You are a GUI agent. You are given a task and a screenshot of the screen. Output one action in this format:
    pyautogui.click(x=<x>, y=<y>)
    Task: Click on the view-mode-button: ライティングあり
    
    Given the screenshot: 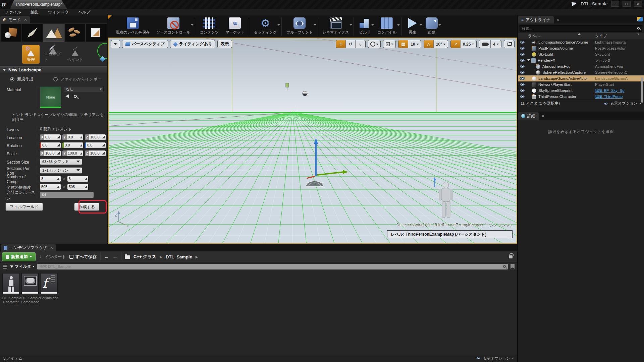 What is the action you would take?
    pyautogui.click(x=193, y=44)
    